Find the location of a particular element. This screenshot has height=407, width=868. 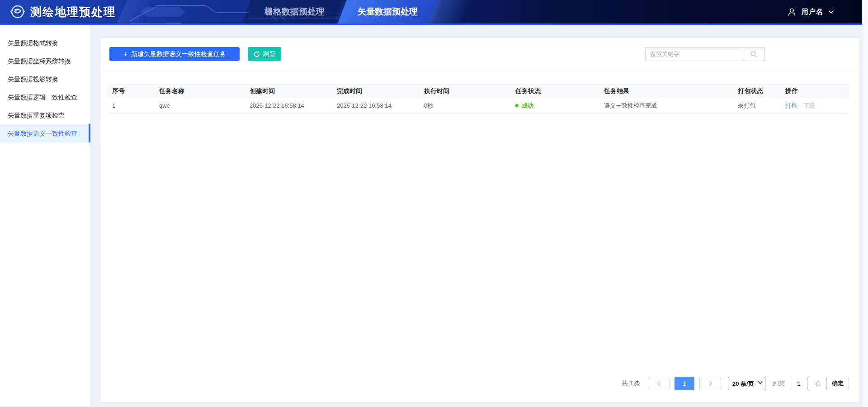

user-menu: 用户名 is located at coordinates (811, 12).